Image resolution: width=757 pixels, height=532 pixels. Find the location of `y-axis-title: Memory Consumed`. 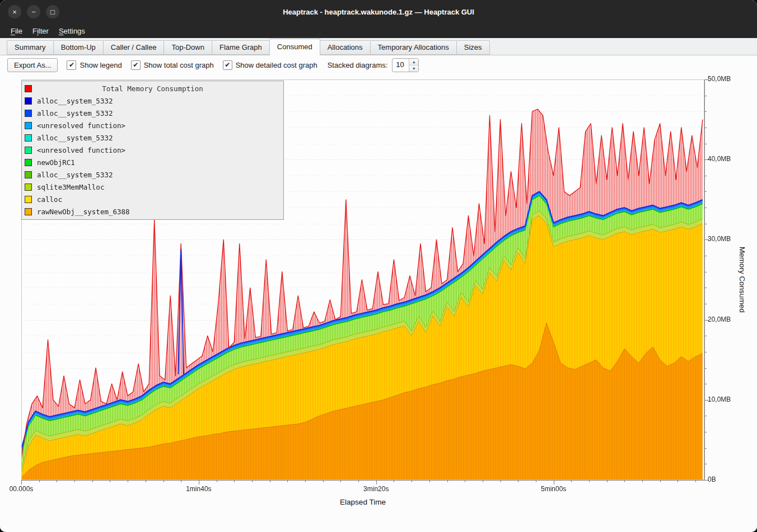

y-axis-title: Memory Consumed is located at coordinates (742, 280).